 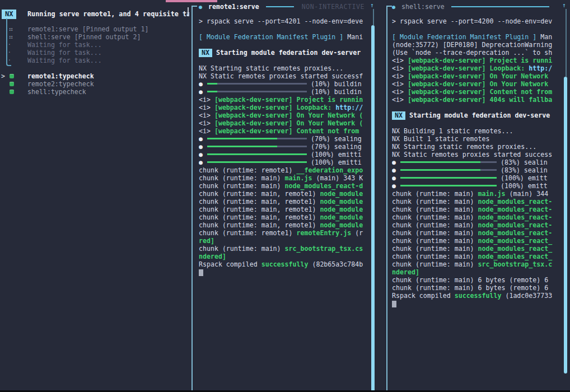 I want to click on right-scrollbar-thumb, so click(x=566, y=225).